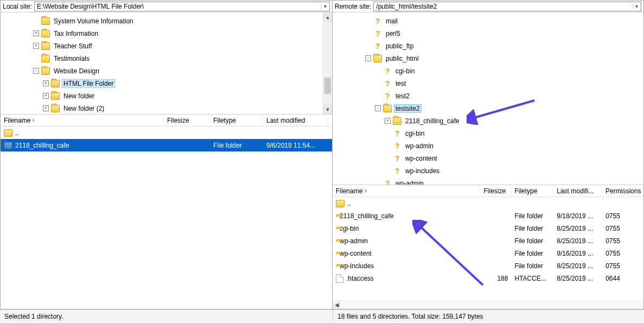  Describe the element at coordinates (505, 59) in the screenshot. I see `tree-node: -public_html` at that location.